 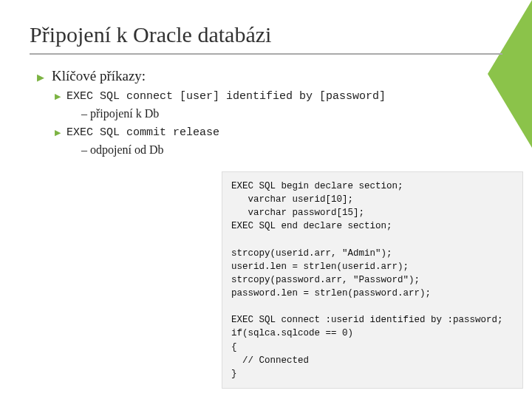 What do you see at coordinates (279, 133) in the screenshot?
I see `bullet-level2: ▶ EXEC SQL commit release` at bounding box center [279, 133].